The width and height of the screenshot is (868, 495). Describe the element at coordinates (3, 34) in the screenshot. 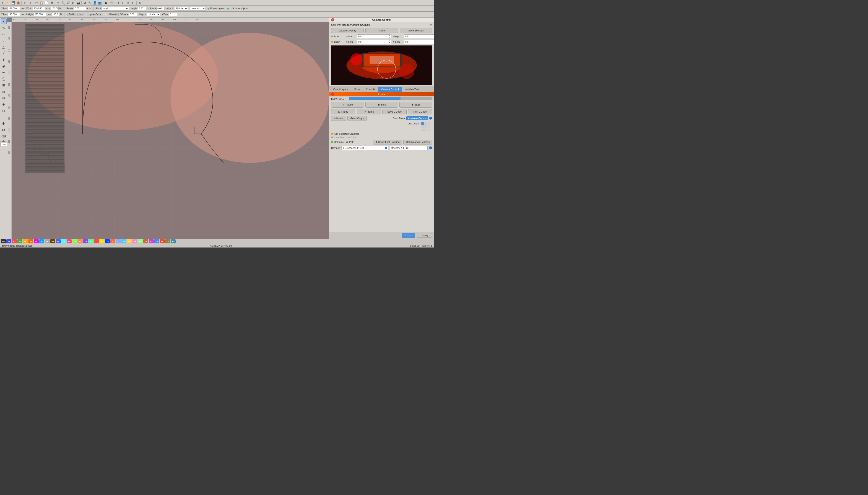

I see `rect-tool: ▭` at that location.